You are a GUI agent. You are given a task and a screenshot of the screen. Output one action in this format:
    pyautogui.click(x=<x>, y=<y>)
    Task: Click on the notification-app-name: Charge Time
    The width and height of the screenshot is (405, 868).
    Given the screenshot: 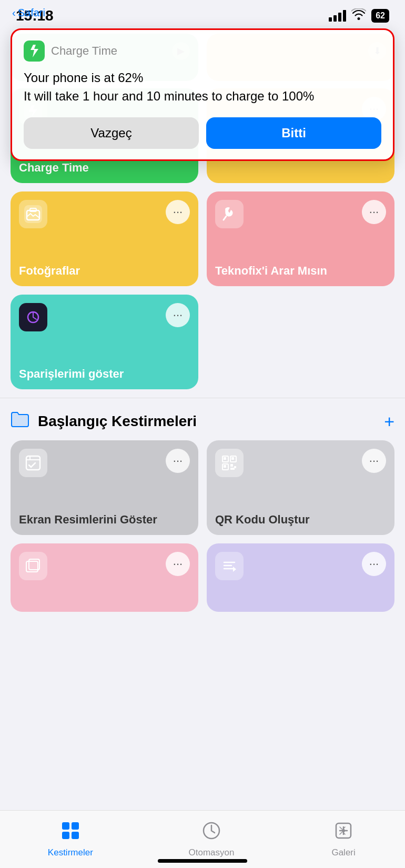 What is the action you would take?
    pyautogui.click(x=84, y=51)
    